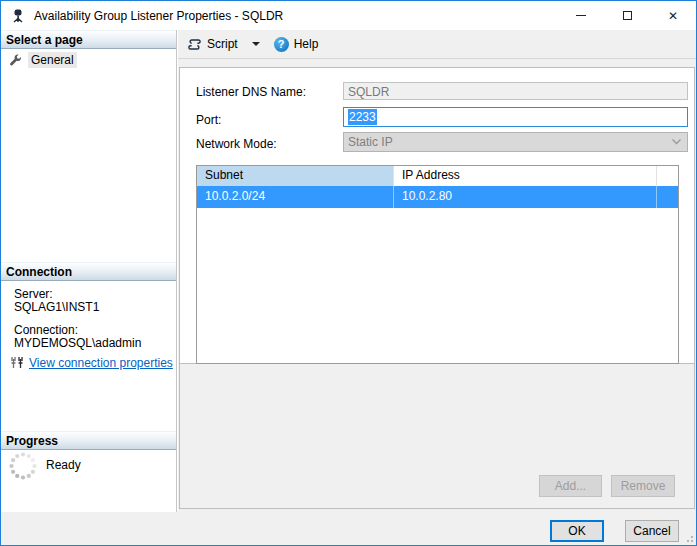  Describe the element at coordinates (688, 537) in the screenshot. I see `resize-grip` at that location.